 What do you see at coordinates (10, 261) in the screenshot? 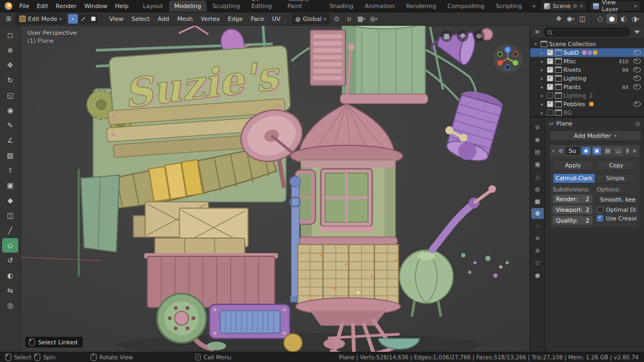
I see `tool-spin-icon: ↺` at bounding box center [10, 261].